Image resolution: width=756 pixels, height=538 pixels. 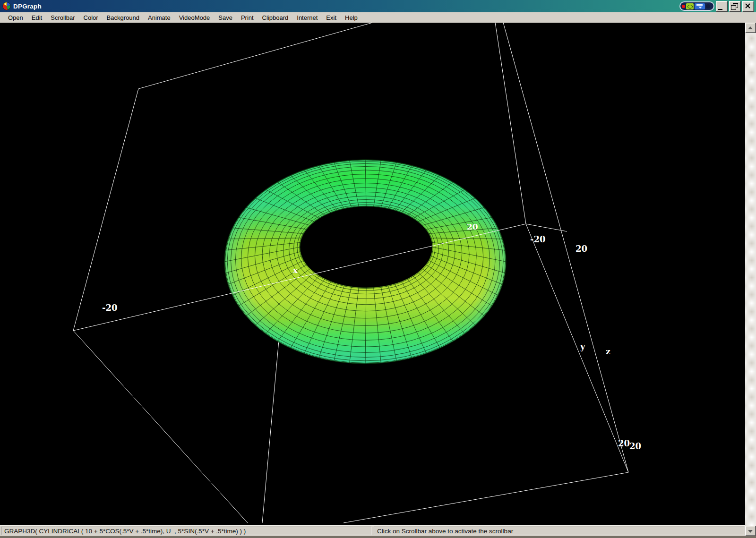 I want to click on axis-label-x: x, so click(x=296, y=270).